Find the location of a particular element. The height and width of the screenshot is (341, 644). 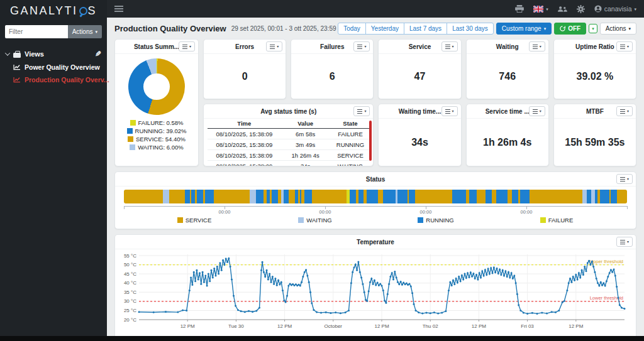

table-row: 08/10/2025, 15:38:093m 49sRUNNING is located at coordinates (289, 144).